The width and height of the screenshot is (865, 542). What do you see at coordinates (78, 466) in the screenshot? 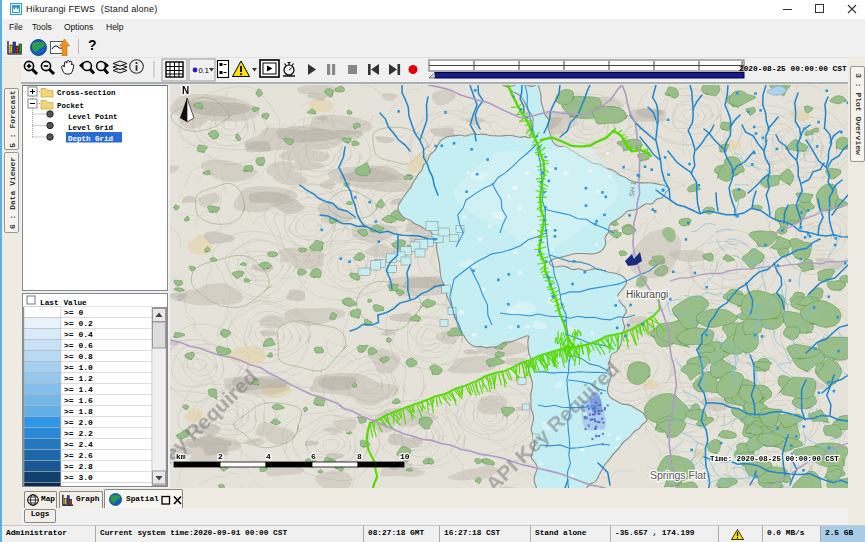
I see `svg-text: >= 2.8` at bounding box center [78, 466].